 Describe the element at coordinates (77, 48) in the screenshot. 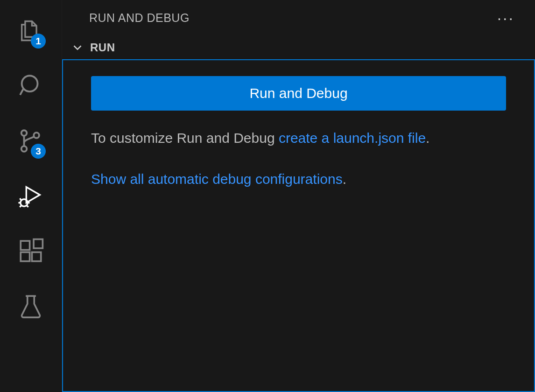

I see `chevron-down-icon` at that location.